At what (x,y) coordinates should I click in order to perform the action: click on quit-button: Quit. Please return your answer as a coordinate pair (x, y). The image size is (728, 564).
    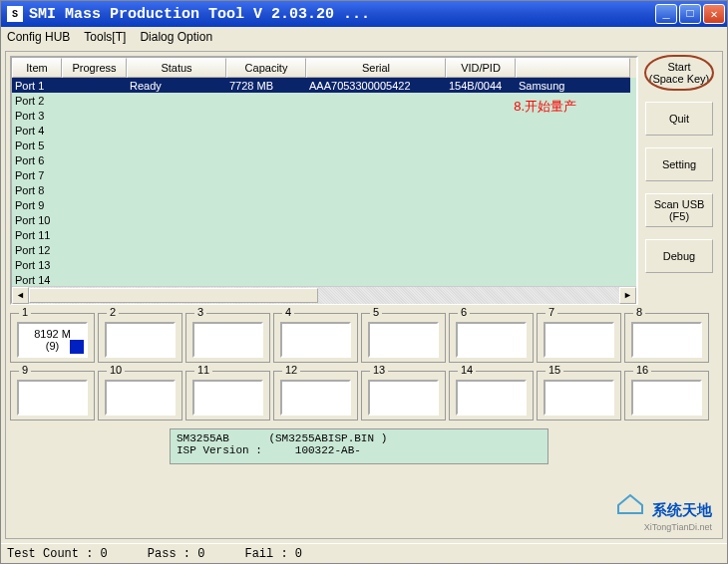
    Looking at the image, I should click on (679, 119).